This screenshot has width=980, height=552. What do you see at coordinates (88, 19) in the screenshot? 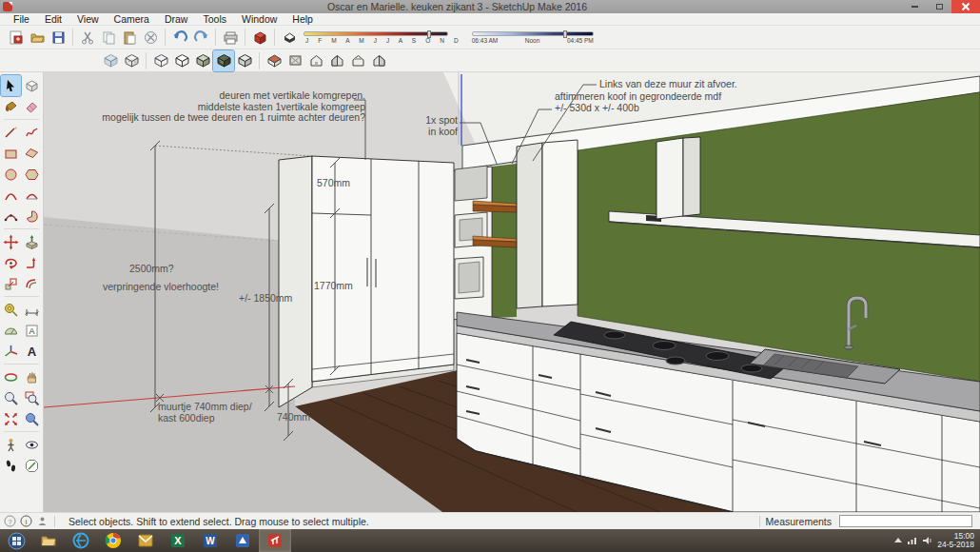
I see `menu-view: View` at bounding box center [88, 19].